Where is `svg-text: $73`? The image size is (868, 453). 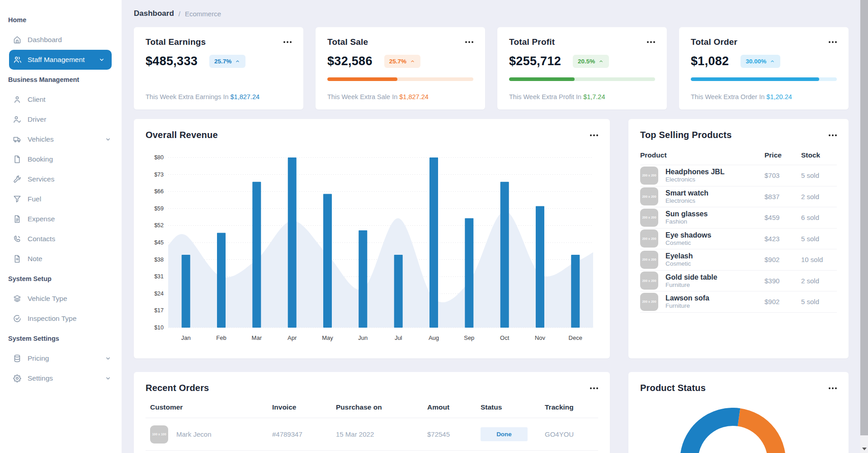 svg-text: $73 is located at coordinates (159, 175).